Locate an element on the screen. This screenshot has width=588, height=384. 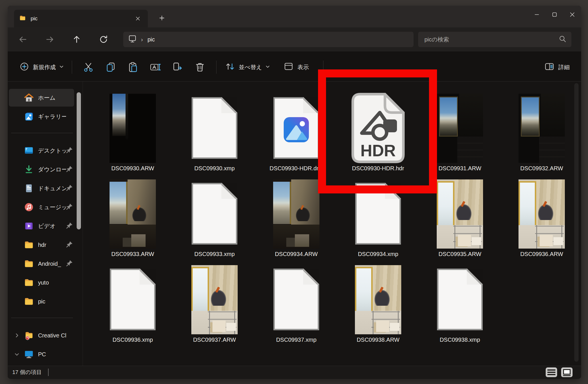
toolbar-divider is located at coordinates (216, 67).